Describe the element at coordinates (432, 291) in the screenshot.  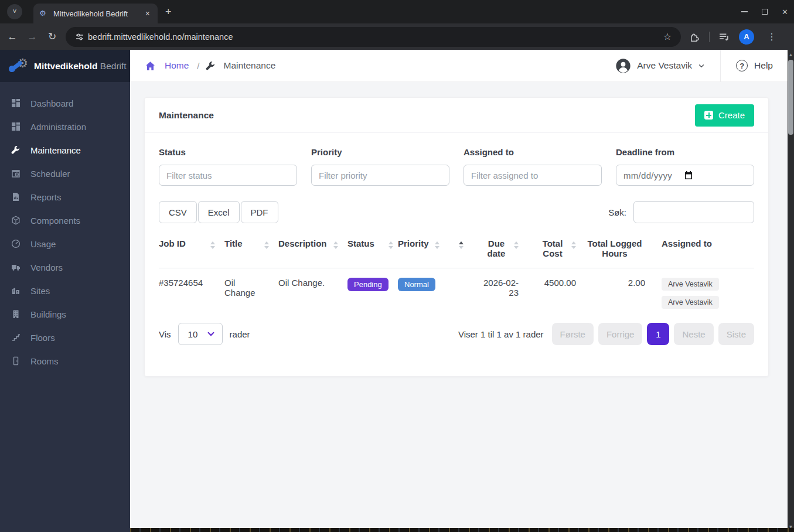
I see `cell-priority: Normal` at that location.